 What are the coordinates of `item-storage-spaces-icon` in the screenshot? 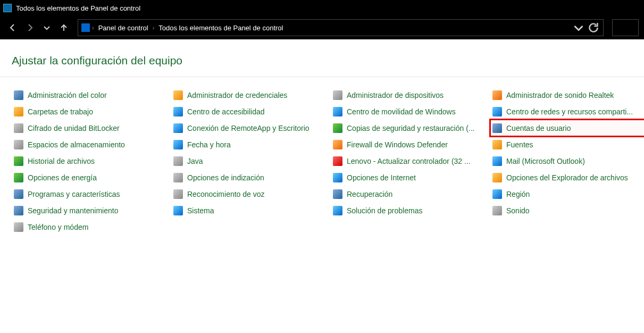 It's located at (19, 145).